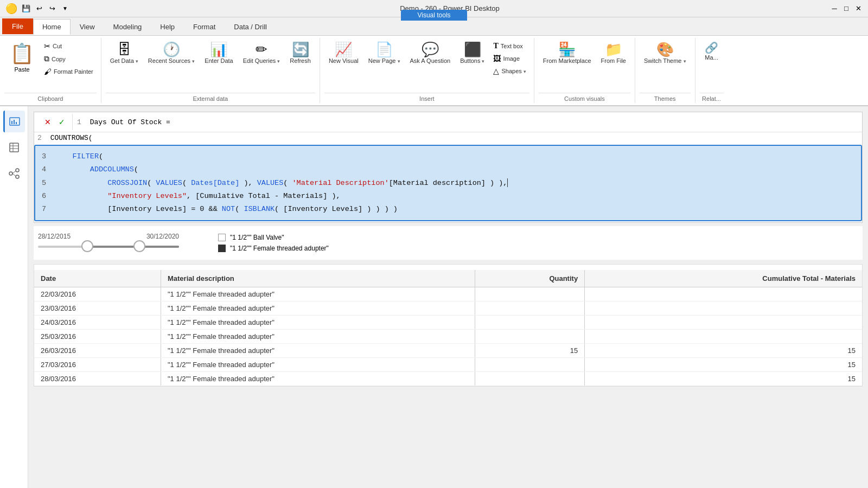 The width and height of the screenshot is (868, 488). What do you see at coordinates (712, 52) in the screenshot?
I see `manage-relationships-button: 🔗 Ma...` at bounding box center [712, 52].